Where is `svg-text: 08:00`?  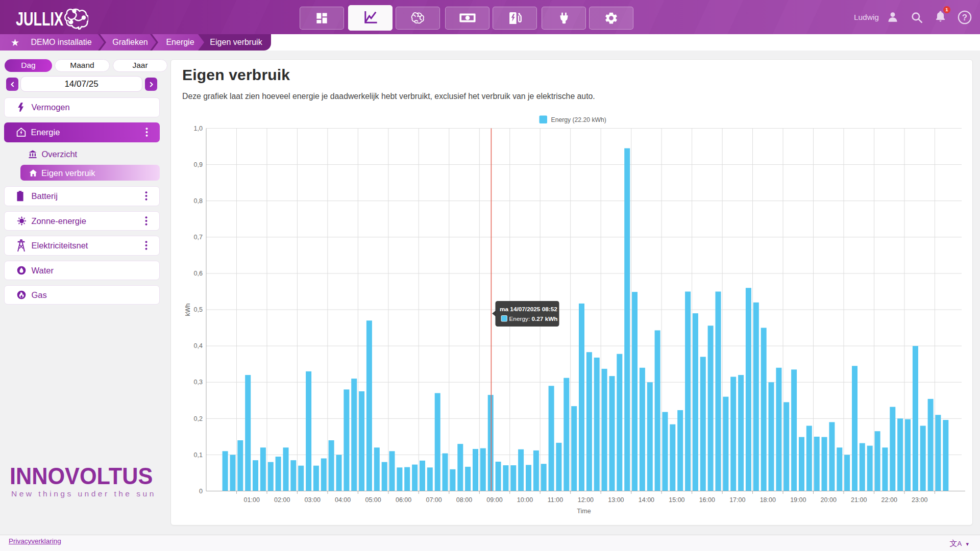
svg-text: 08:00 is located at coordinates (464, 500).